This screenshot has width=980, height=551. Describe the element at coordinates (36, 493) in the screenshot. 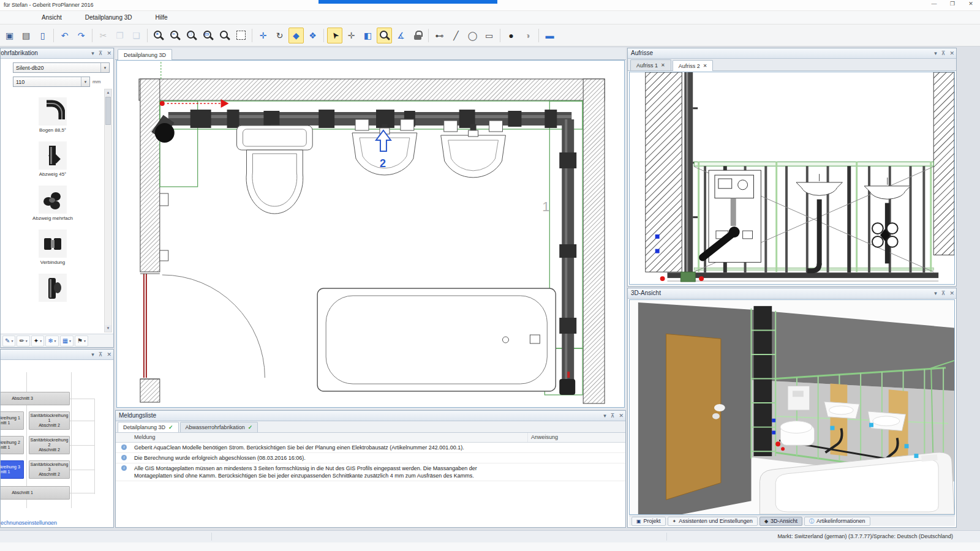

I see `section-cell-bottom: Abschnitt 1` at that location.